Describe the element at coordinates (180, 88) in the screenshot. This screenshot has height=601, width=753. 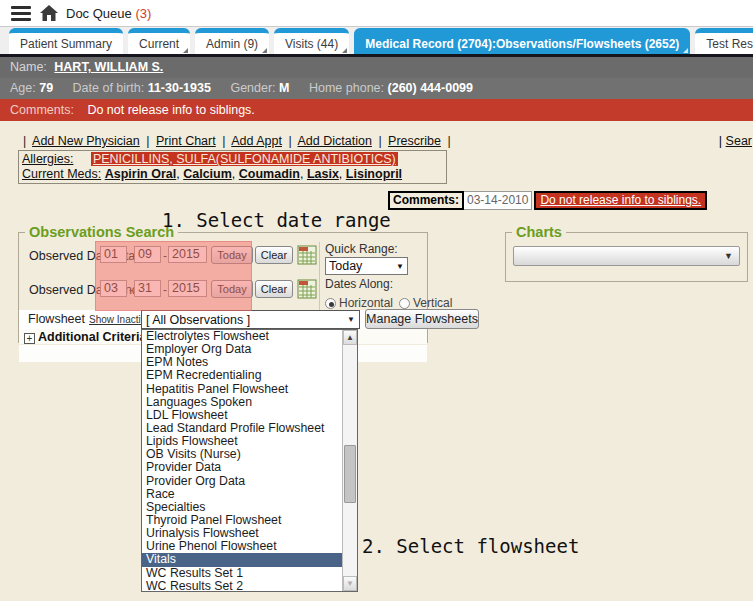
I see `dob-value: 11-30-1935` at that location.